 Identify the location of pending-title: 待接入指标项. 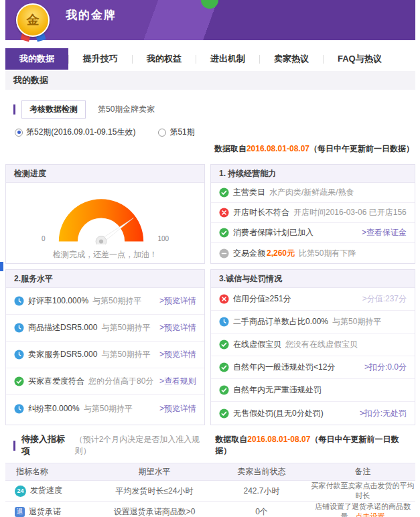
(48, 445).